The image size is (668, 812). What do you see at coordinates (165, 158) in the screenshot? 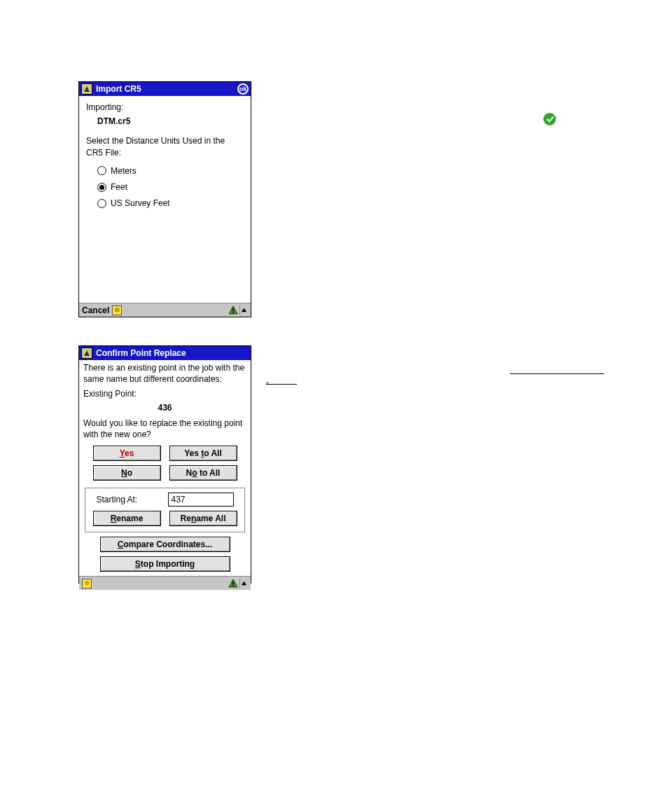
I see `window-body: Importing: DTM.cr5 Select the Distance U…` at bounding box center [165, 158].